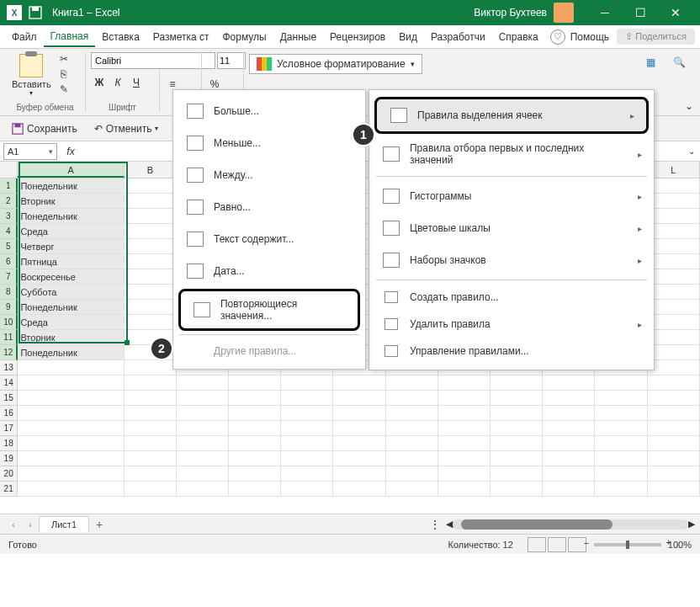 This screenshot has width=700, height=607. Describe the element at coordinates (45, 129) in the screenshot. I see `save-button: Сохранить` at that location.